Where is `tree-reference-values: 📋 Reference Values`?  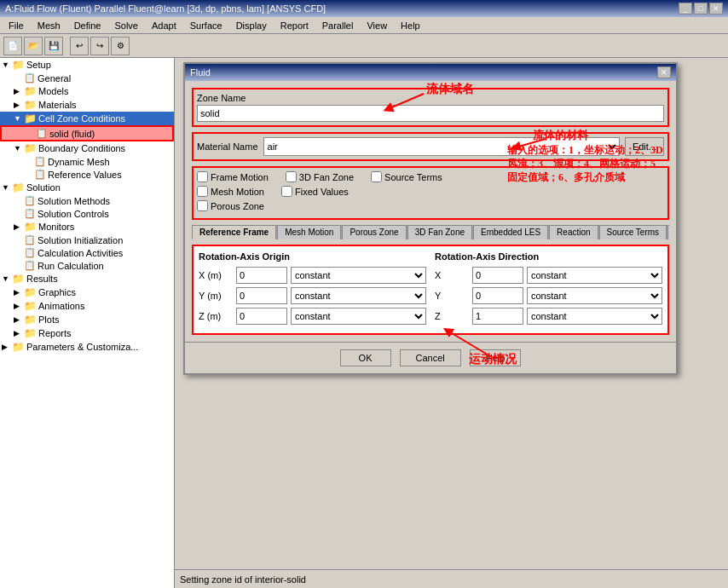
tree-reference-values: 📋 Reference Values is located at coordinates (87, 174).